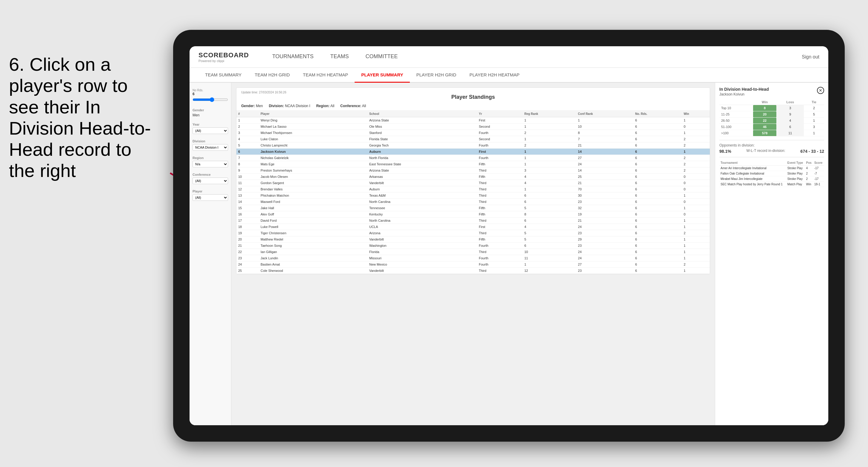 Image resolution: width=868 pixels, height=467 pixels. What do you see at coordinates (210, 115) in the screenshot?
I see `gender-value: Men` at bounding box center [210, 115].